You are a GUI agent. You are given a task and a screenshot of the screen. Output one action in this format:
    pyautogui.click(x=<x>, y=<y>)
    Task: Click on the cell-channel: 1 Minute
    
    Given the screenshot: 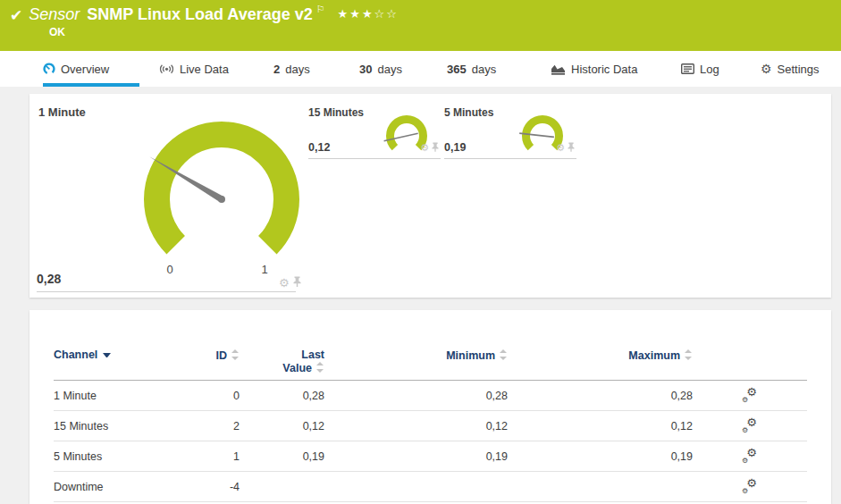 What is the action you would take?
    pyautogui.click(x=114, y=396)
    